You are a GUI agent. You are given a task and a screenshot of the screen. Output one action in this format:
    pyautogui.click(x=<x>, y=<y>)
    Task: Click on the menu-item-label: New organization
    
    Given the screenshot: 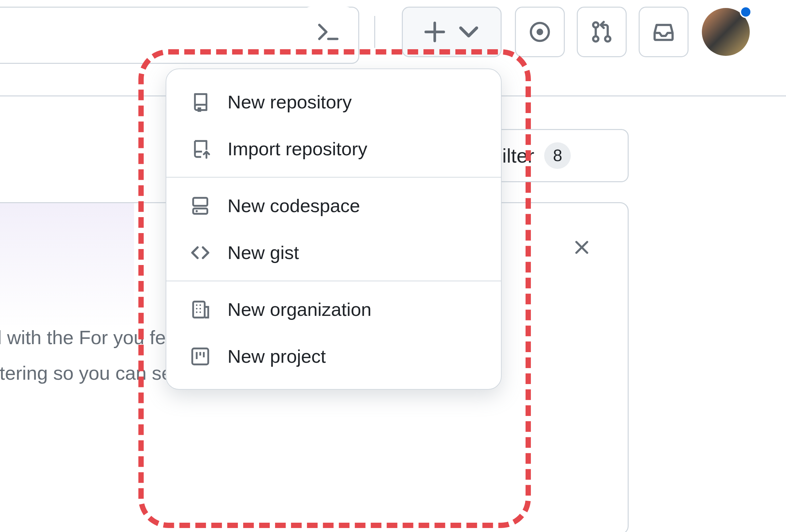 What is the action you would take?
    pyautogui.click(x=300, y=309)
    